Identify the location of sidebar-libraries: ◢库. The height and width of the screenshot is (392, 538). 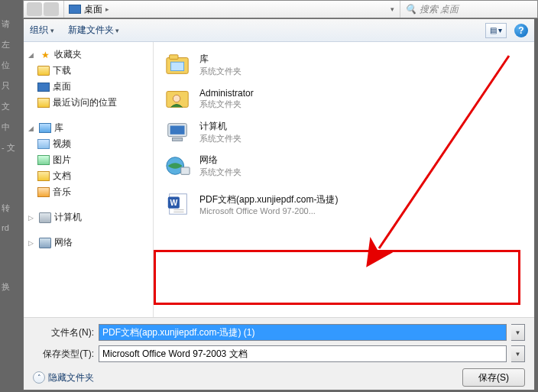
(89, 128).